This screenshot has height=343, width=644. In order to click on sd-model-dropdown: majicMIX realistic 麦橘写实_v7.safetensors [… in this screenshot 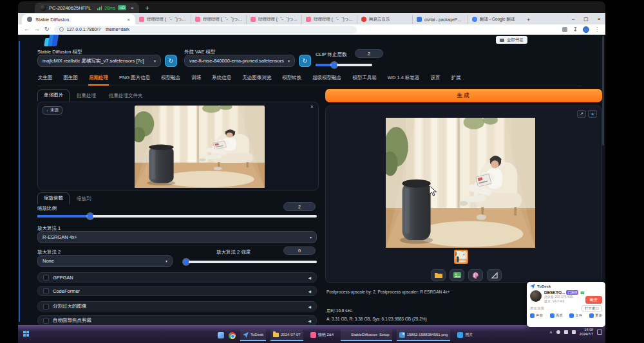, I will do `click(99, 60)`.